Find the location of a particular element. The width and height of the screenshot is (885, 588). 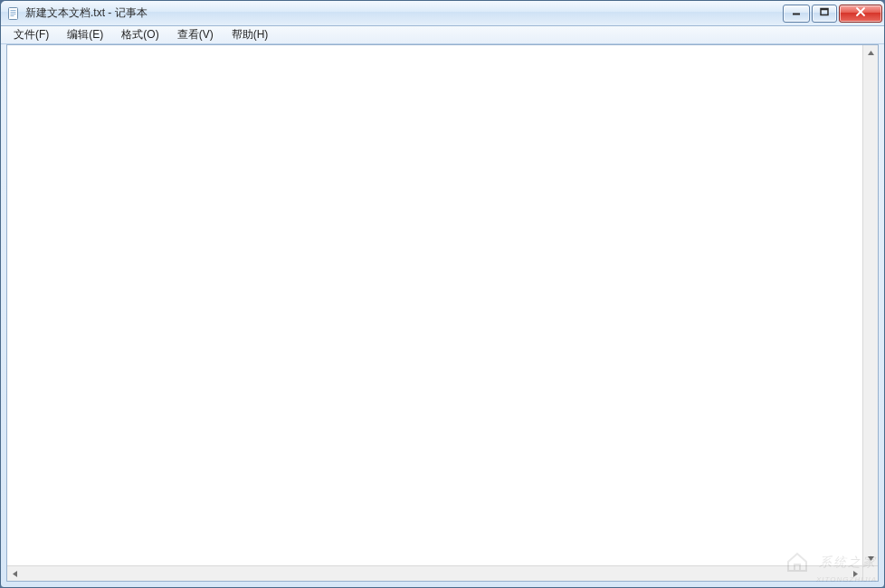

maximize-button is located at coordinates (824, 14).